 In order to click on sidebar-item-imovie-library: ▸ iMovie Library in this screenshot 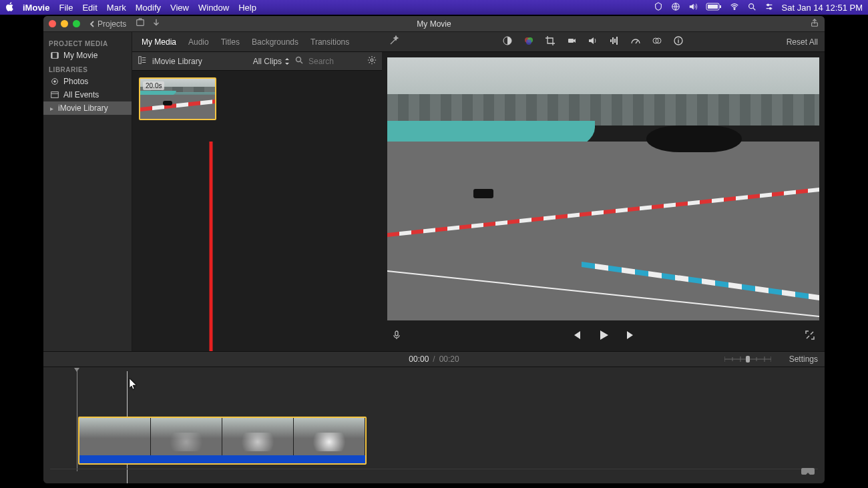, I will do `click(87, 108)`.